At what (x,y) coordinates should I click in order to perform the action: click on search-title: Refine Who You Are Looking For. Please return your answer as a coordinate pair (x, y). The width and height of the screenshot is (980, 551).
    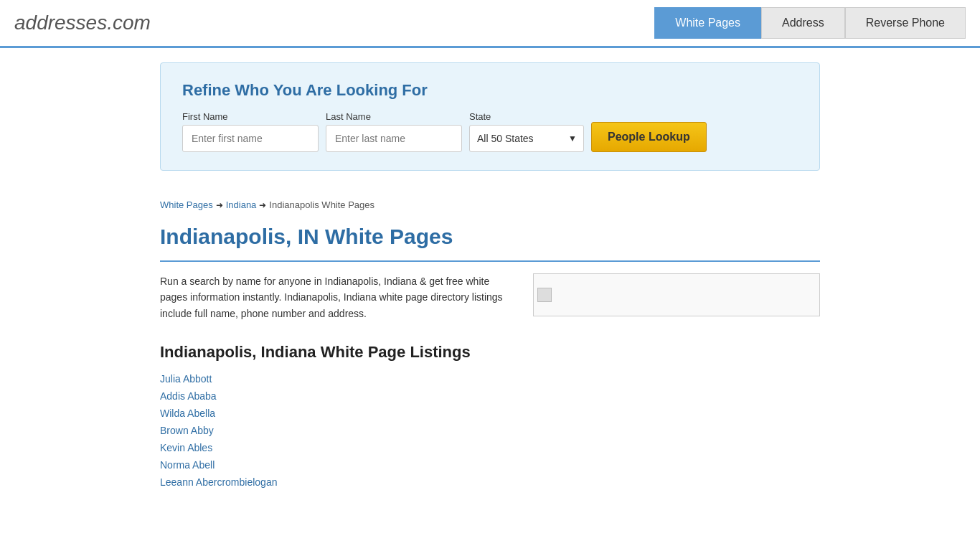
    Looking at the image, I should click on (490, 90).